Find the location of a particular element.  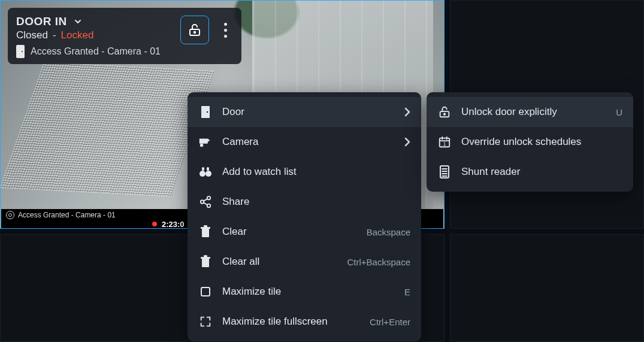

recording-time: 2:23:0 is located at coordinates (173, 224).